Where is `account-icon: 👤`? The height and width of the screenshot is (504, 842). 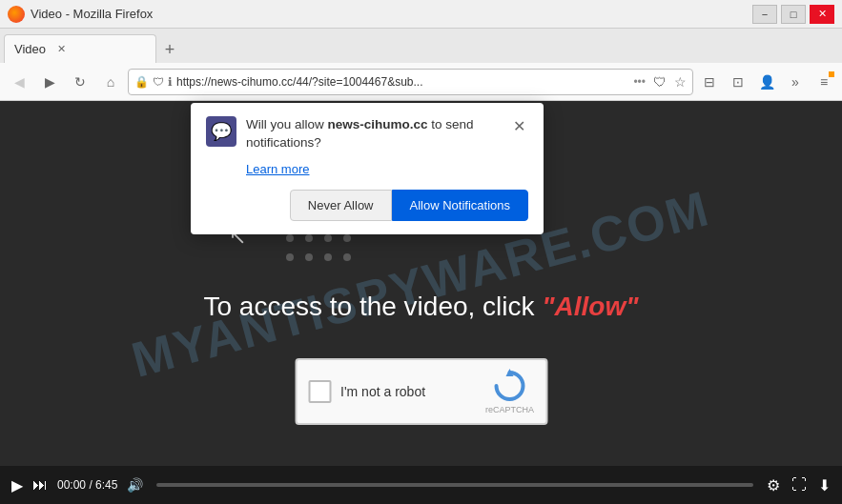
account-icon: 👤 is located at coordinates (767, 82).